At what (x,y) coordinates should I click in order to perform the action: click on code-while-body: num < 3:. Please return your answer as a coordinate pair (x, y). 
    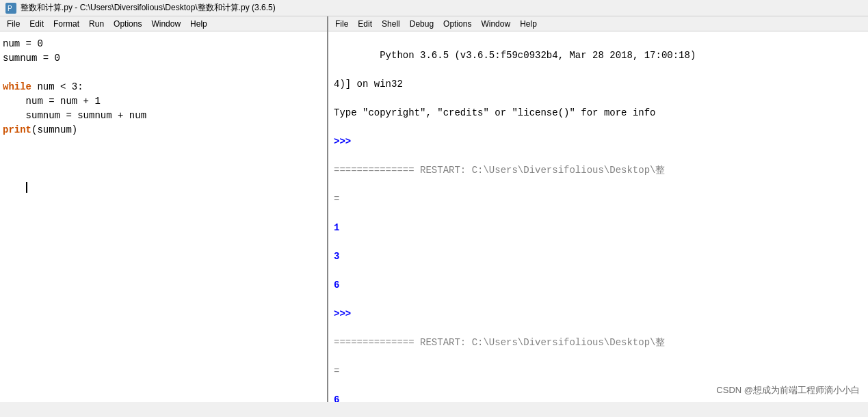
    Looking at the image, I should click on (57, 87).